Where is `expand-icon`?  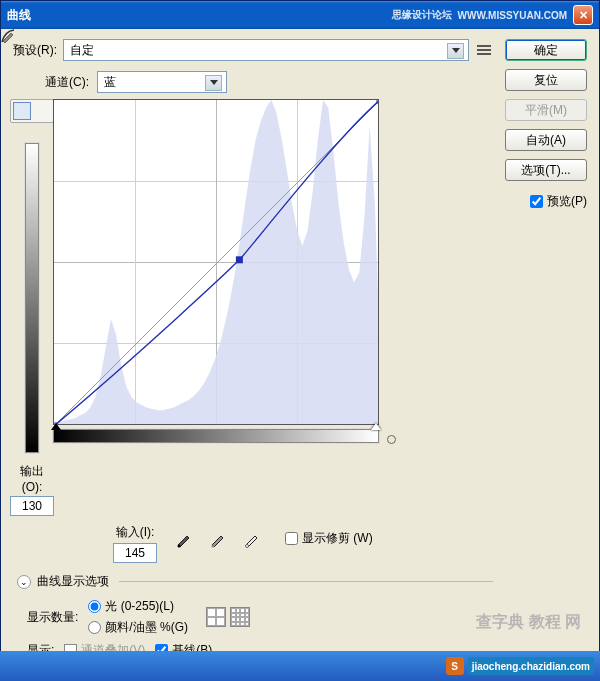 expand-icon is located at coordinates (392, 440).